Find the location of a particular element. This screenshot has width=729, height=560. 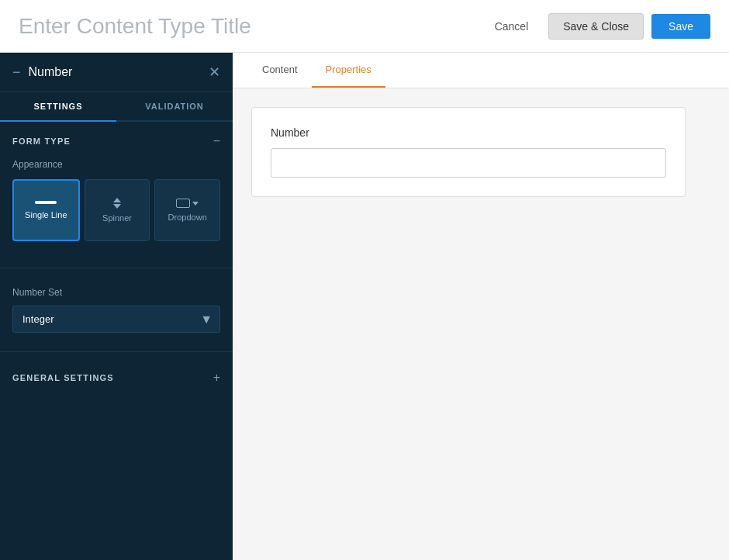

close-icon: ✕ is located at coordinates (214, 72).